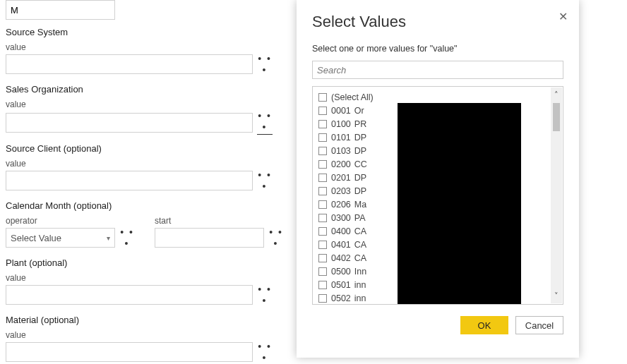 The image size is (627, 364). I want to click on sales-org-more-button: • • •, so click(265, 123).